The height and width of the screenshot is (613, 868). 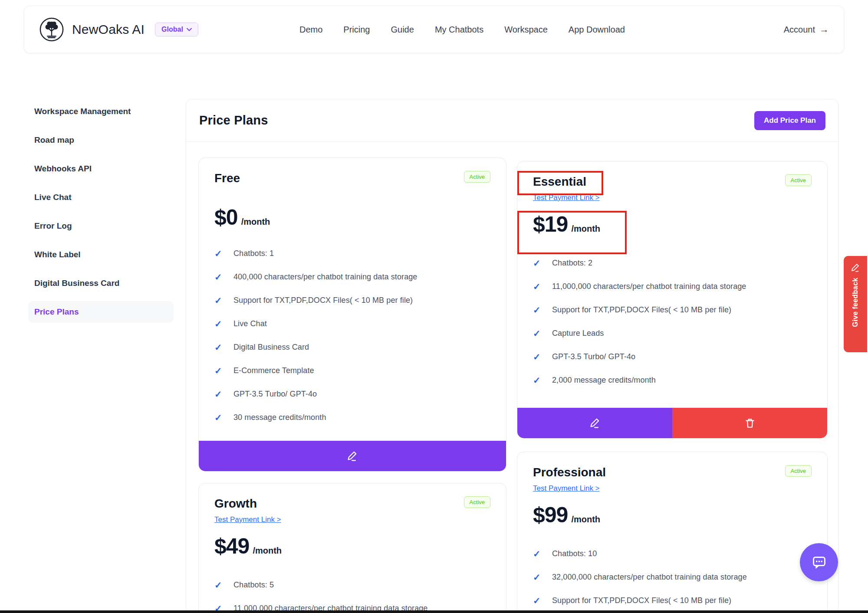 I want to click on plan-card-professional: Professional Active Test Payment Link > …, so click(x=672, y=532).